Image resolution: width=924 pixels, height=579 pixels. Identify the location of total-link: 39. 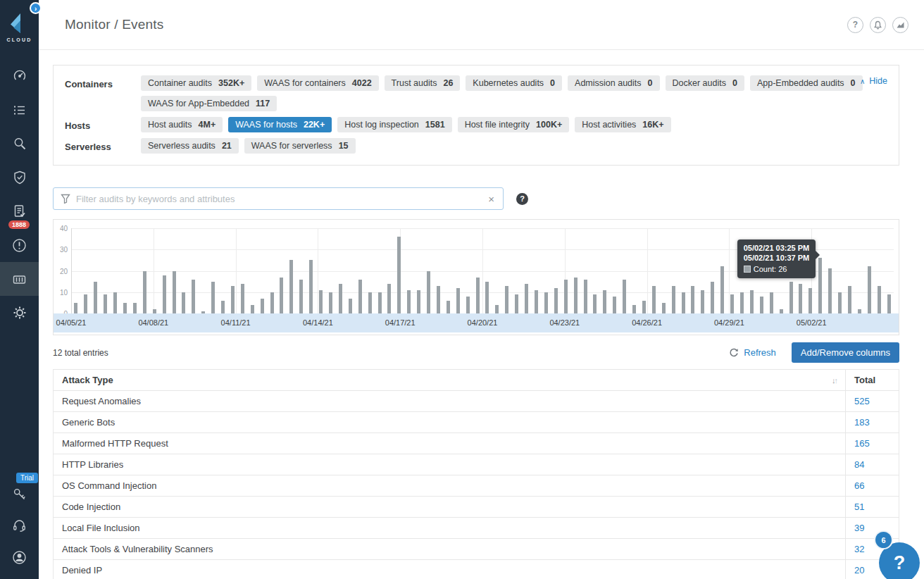
(859, 528).